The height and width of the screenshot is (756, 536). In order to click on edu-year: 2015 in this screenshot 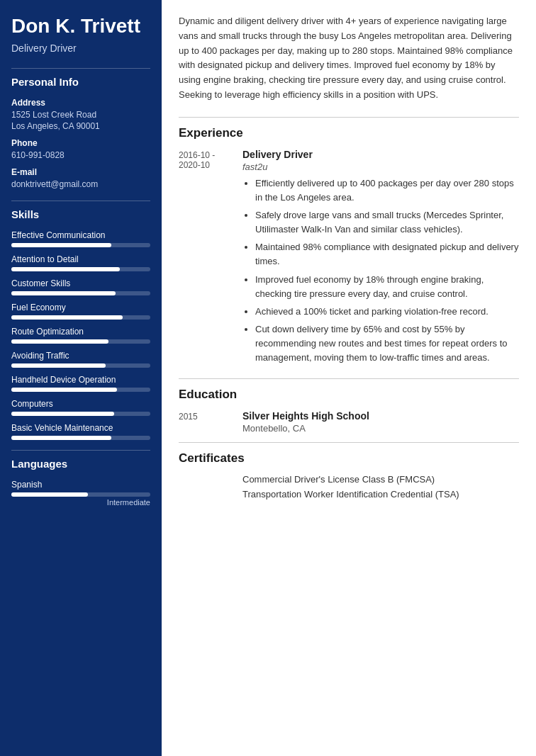, I will do `click(211, 422)`.